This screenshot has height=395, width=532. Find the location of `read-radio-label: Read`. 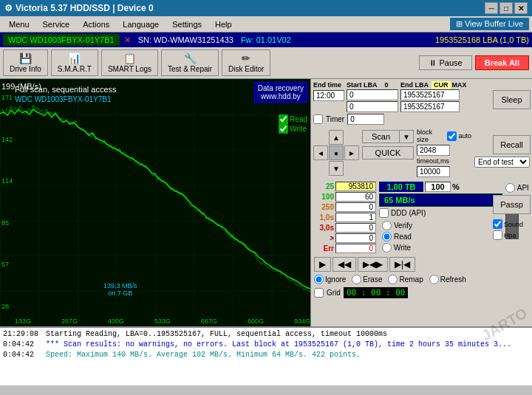

read-radio-label: Read is located at coordinates (403, 236).